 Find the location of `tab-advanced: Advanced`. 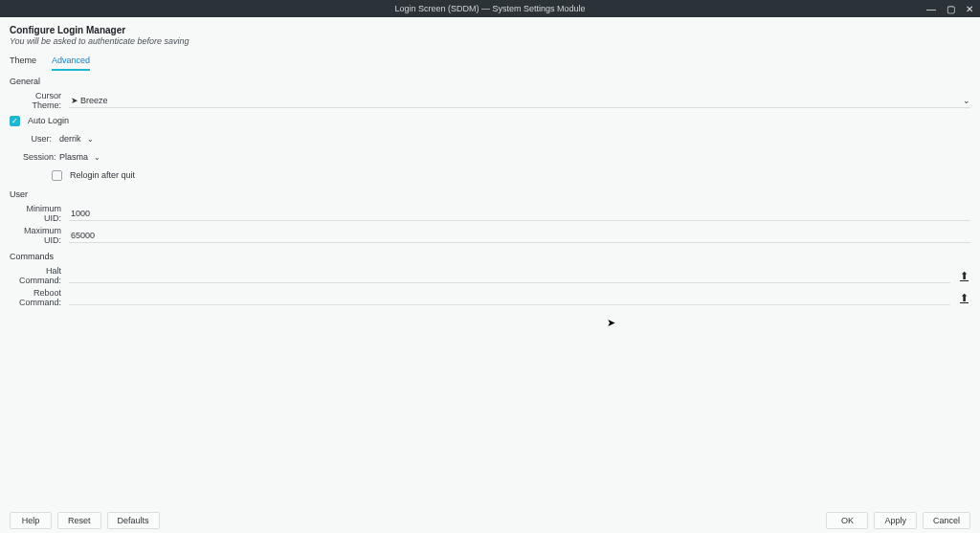

tab-advanced: Advanced is located at coordinates (71, 63).